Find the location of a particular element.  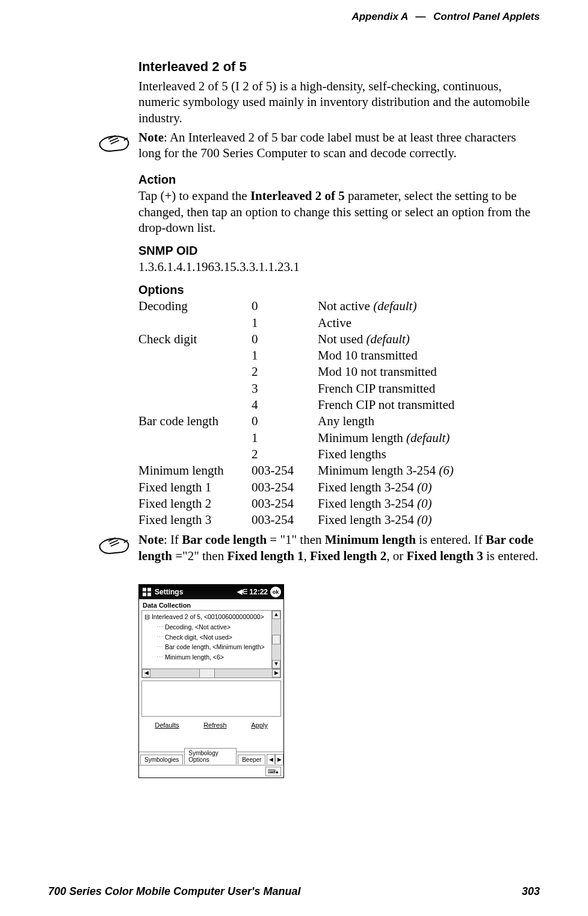

page-footer: 700 Series Color Mobile Computer User's … is located at coordinates (294, 891).